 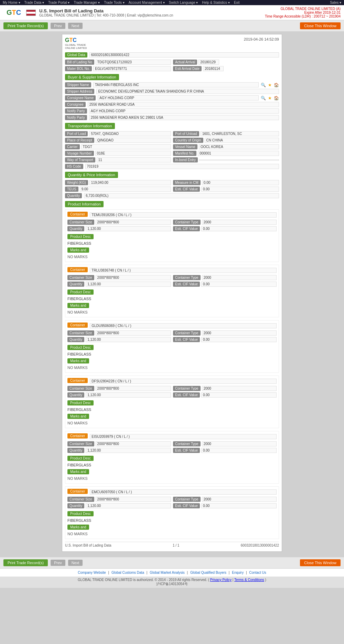 I want to click on nav-exit: Exit, so click(x=237, y=3).